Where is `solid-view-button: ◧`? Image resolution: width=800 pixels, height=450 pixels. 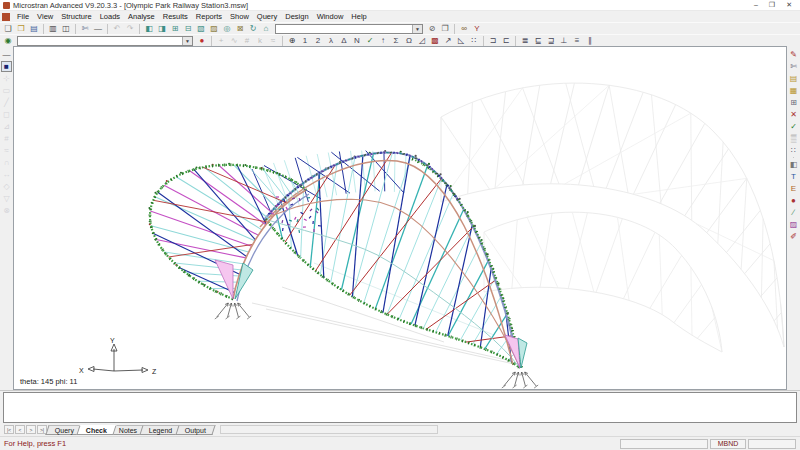 solid-view-button: ◧ is located at coordinates (794, 164).